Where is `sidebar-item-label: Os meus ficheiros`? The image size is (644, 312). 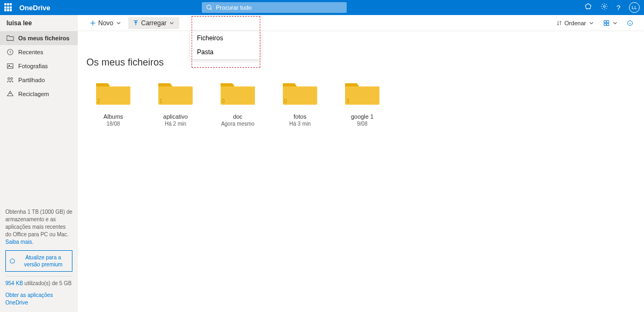 sidebar-item-label: Os meus ficheiros is located at coordinates (44, 38).